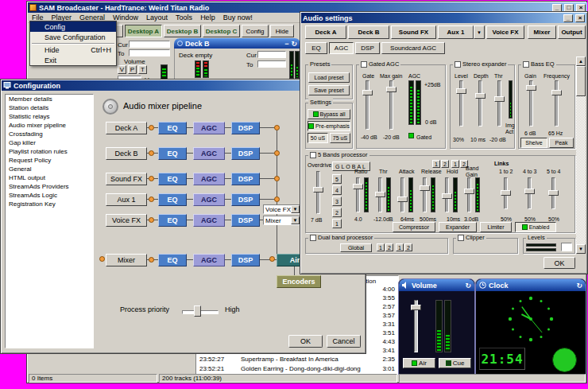 This screenshot has width=588, height=389. I want to click on desktop-a-button: Desktop A, so click(143, 31).